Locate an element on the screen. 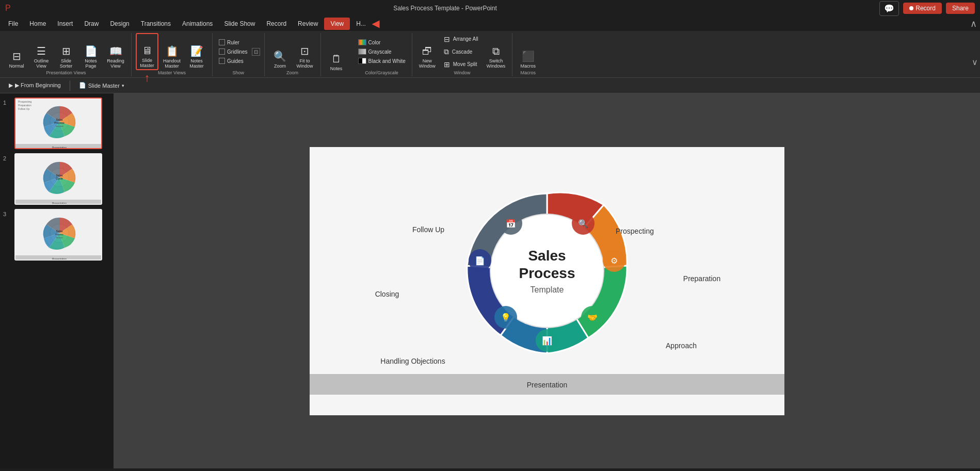 The height and width of the screenshot is (471, 980). slide-sorter-btn: ⊞ SlideSorter is located at coordinates (66, 52).